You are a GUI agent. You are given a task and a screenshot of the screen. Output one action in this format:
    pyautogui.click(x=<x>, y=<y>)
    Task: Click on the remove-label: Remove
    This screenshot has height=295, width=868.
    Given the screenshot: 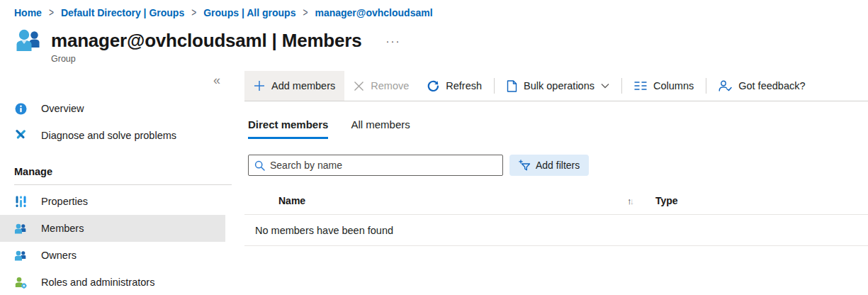 What is the action you would take?
    pyautogui.click(x=390, y=86)
    